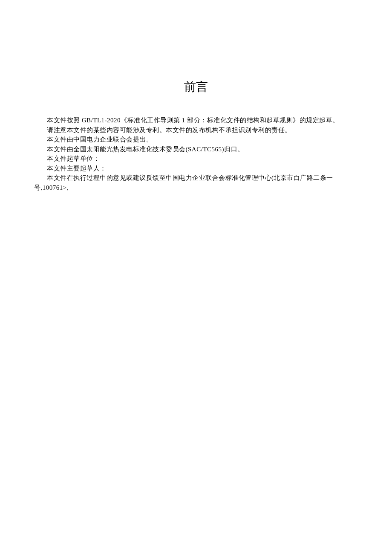  I want to click on foreword-paragraph-1: 本文件按照 GB/TL1-2020《标准化工作导则第 1 部分：标准化文件的结构…, so click(196, 120).